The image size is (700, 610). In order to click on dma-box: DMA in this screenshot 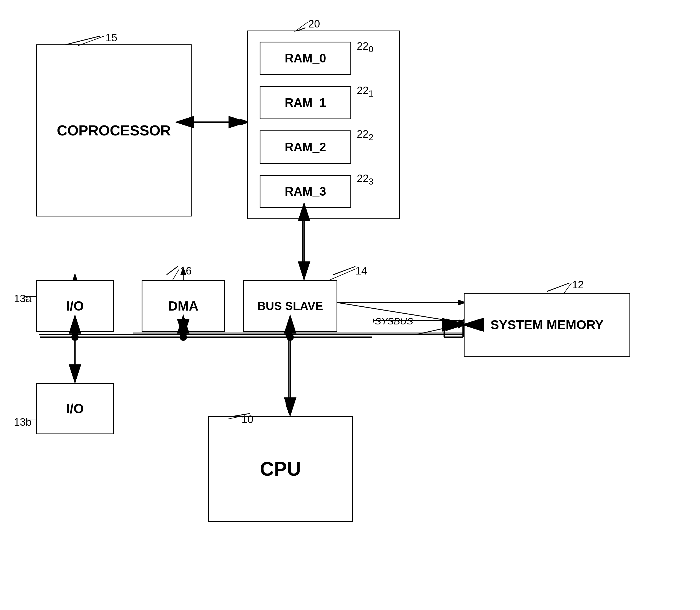, I will do `click(183, 306)`.